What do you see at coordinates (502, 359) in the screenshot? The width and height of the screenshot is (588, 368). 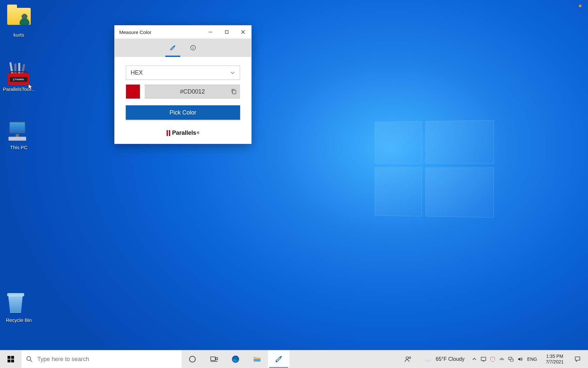 I see `tray-onedrive` at bounding box center [502, 359].